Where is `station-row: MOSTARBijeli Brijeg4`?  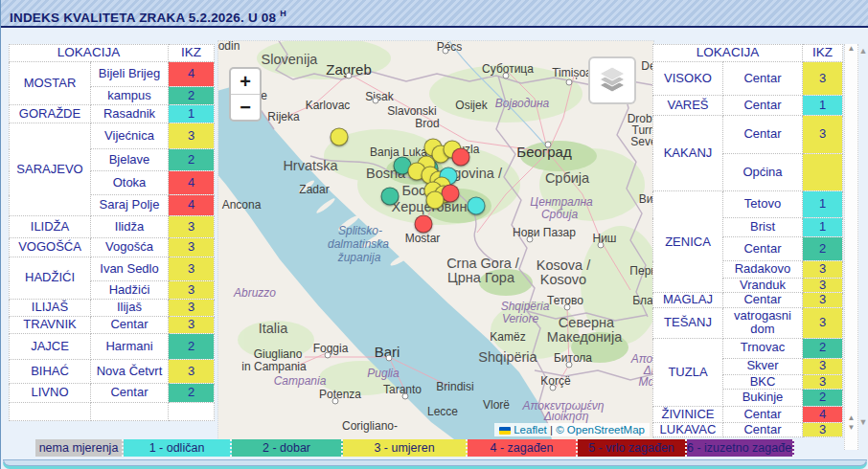
station-row: MOSTARBijeli Brijeg4 is located at coordinates (112, 75).